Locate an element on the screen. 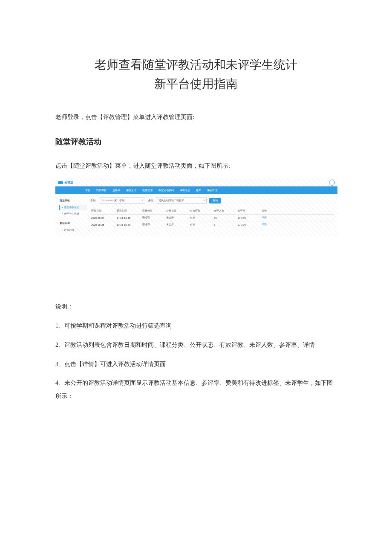 The height and width of the screenshot is (555, 392). main-panel: 学期: 2019-2020 第二学期 课程: 现代控制理论工程技术 查询 评教日… is located at coordinates (212, 215).